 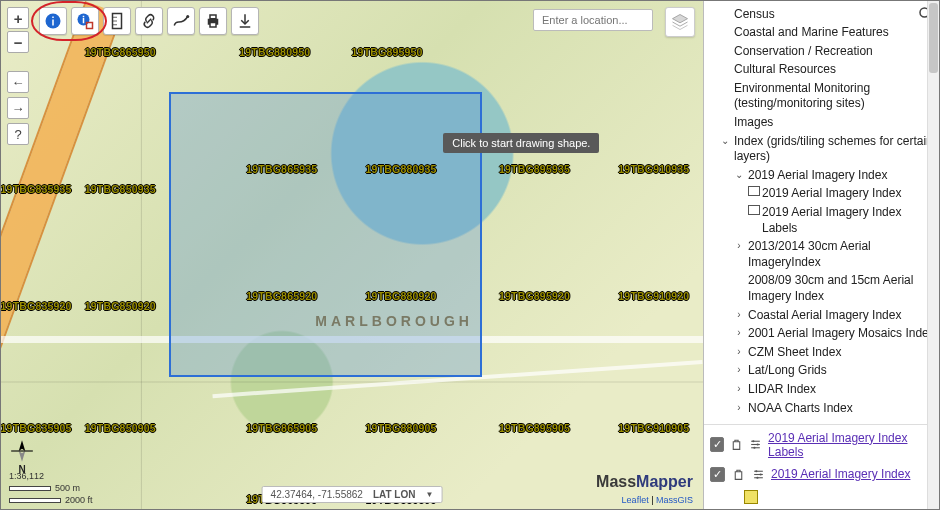 What do you see at coordinates (751, 497) in the screenshot?
I see `layer-swatch` at bounding box center [751, 497].